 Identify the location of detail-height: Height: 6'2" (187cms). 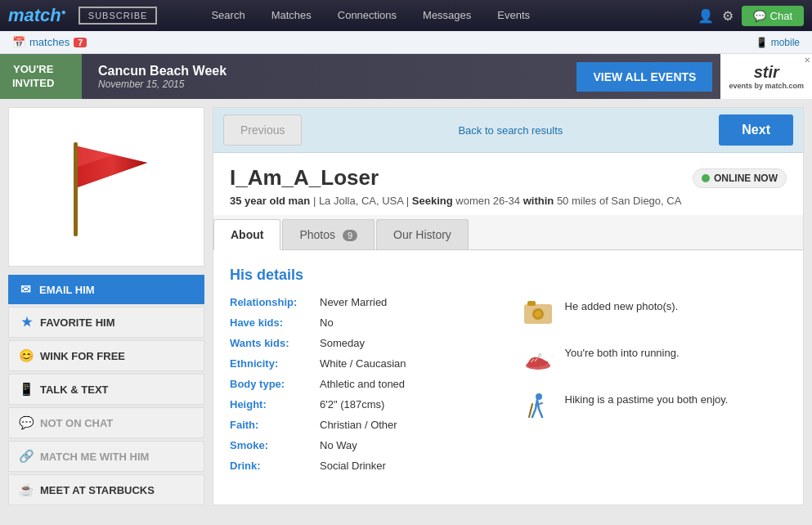
(363, 404).